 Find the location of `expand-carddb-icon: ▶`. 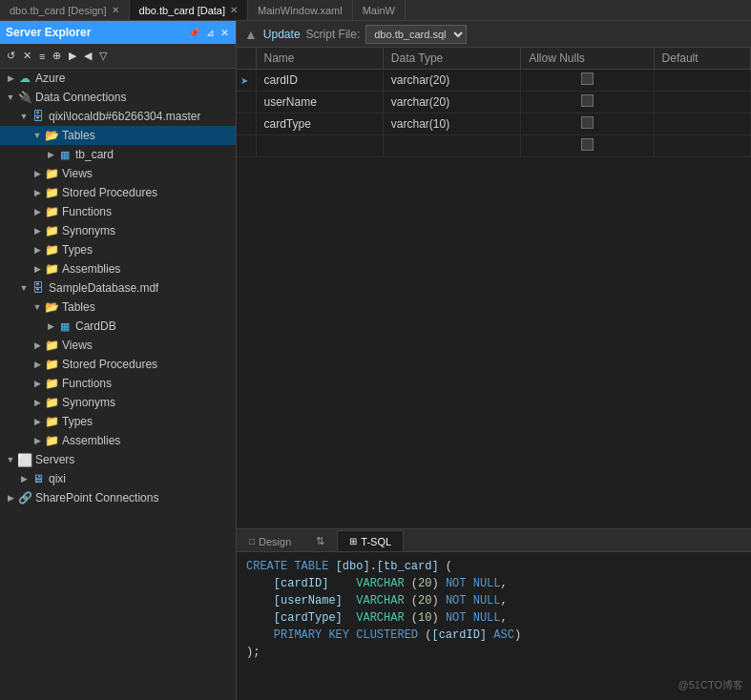

expand-carddb-icon: ▶ is located at coordinates (51, 326).